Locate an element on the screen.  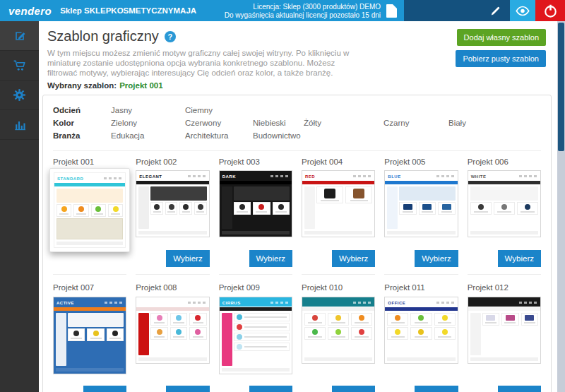
filter-option: Ciemny is located at coordinates (219, 110).